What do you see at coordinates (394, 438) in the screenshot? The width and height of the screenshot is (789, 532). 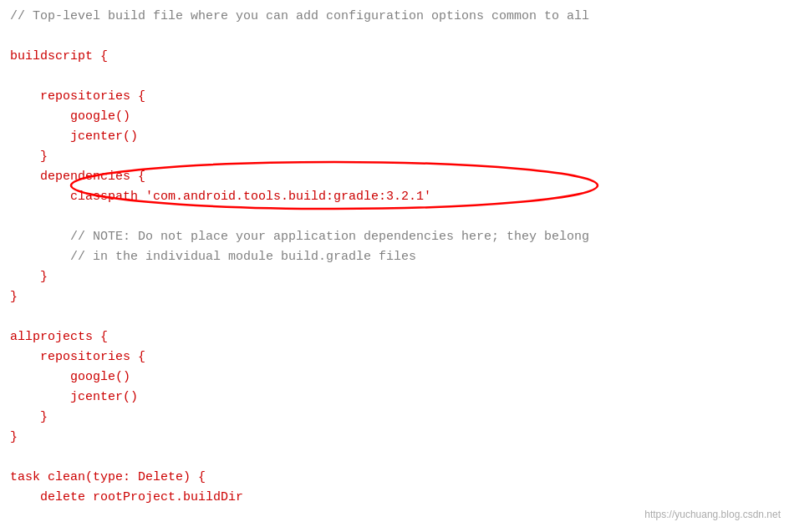 I see `code-line-22: }` at bounding box center [394, 438].